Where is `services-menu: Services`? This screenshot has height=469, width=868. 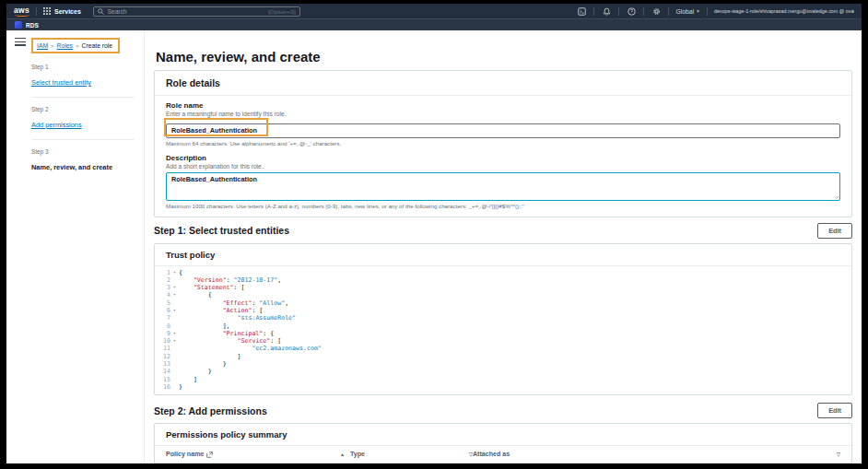 services-menu: Services is located at coordinates (63, 11).